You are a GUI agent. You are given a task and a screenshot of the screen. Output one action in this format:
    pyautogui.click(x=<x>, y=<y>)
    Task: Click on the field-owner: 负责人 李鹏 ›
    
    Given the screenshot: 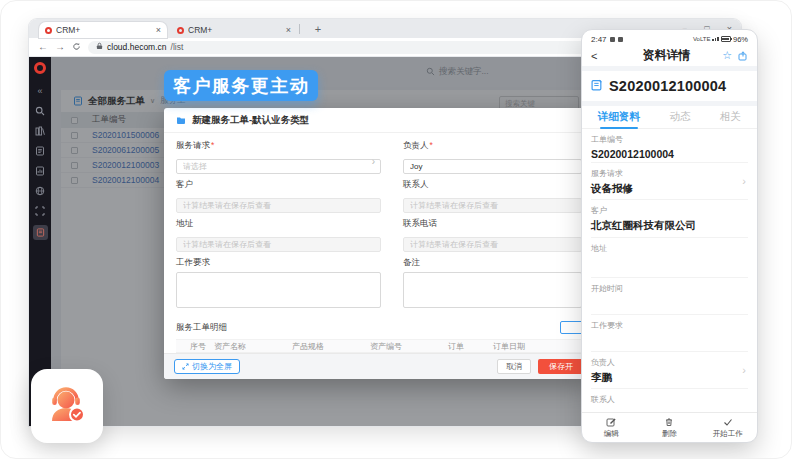 What is the action you would take?
    pyautogui.click(x=670, y=370)
    